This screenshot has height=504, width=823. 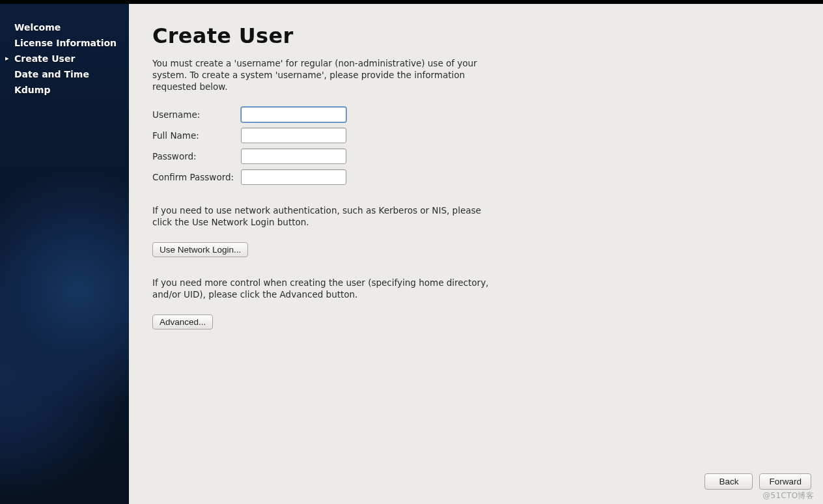 What do you see at coordinates (294, 135) in the screenshot?
I see `fullname-input` at bounding box center [294, 135].